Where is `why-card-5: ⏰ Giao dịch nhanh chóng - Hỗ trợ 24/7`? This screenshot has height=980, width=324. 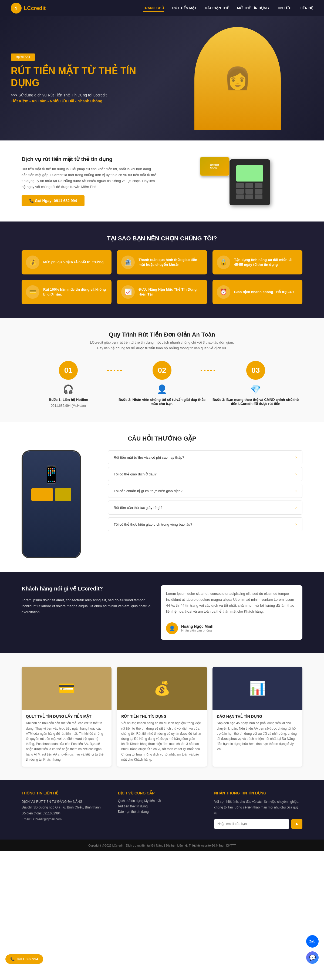
why-card-5: ⏰ Giao dịch nhanh chóng - Hỗ trợ 24/7 is located at coordinates (257, 292).